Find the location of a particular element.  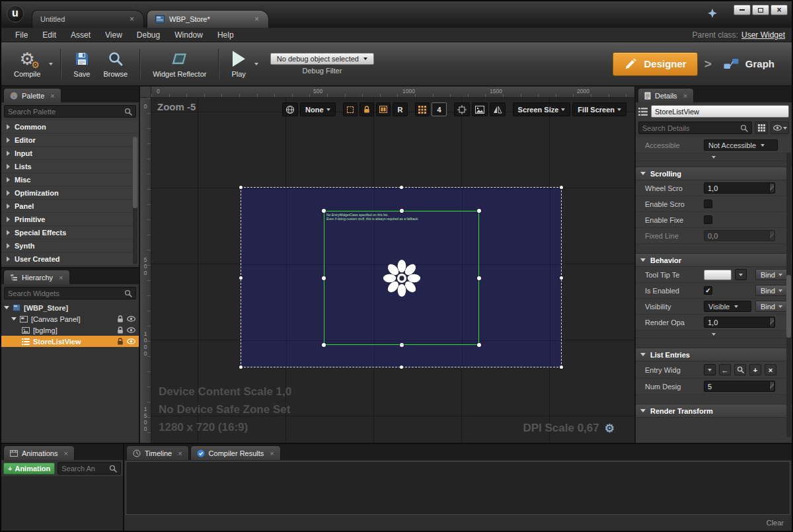

section-render-transform: Render Transform is located at coordinates (714, 411).